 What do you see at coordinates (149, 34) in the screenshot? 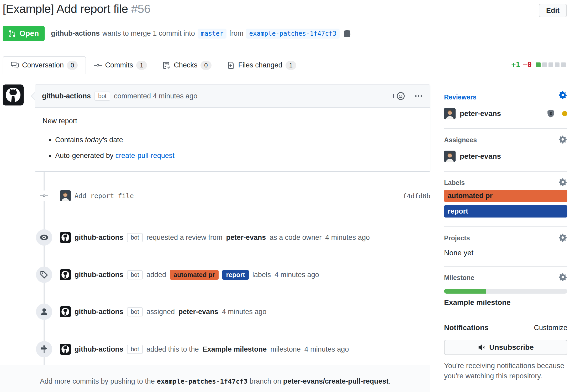
I see `merge-text: wants to merge 1 commit into` at bounding box center [149, 34].